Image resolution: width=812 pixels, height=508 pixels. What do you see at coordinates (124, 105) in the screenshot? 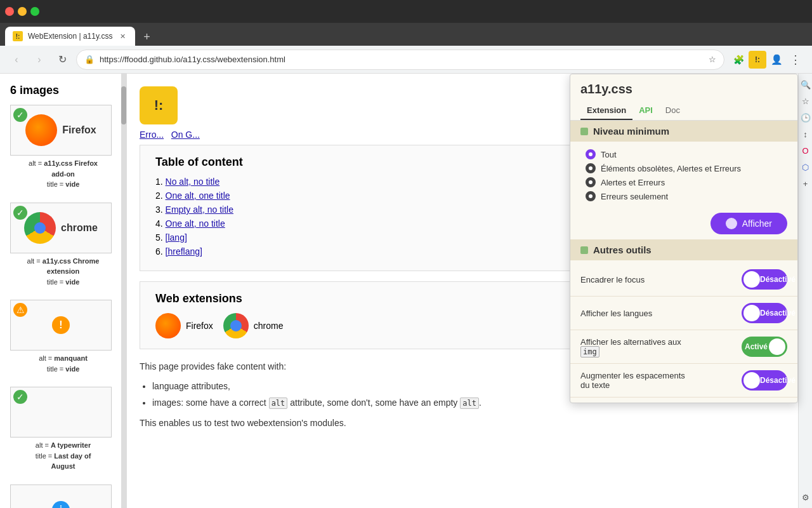
I see `scrollbar-thumb` at bounding box center [124, 105].